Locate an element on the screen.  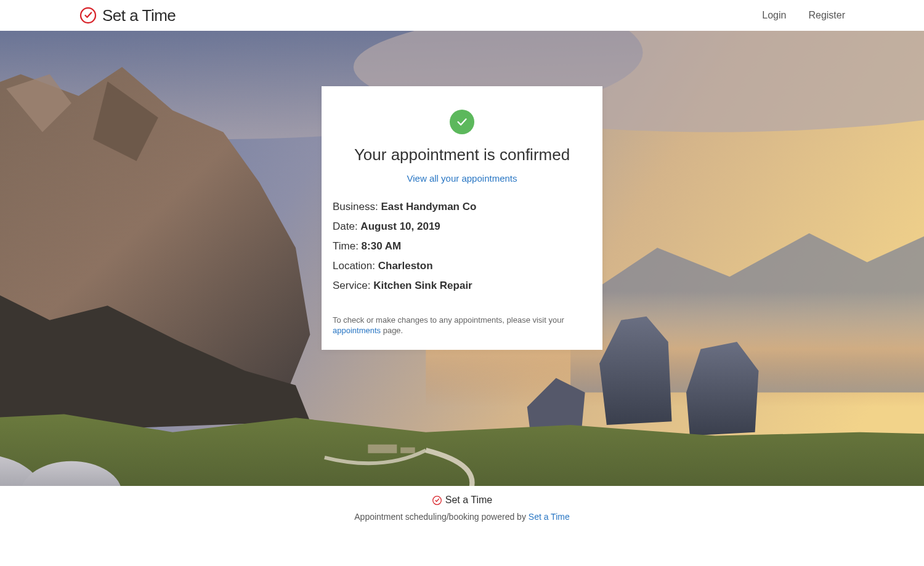
label: Date: is located at coordinates (346, 227).